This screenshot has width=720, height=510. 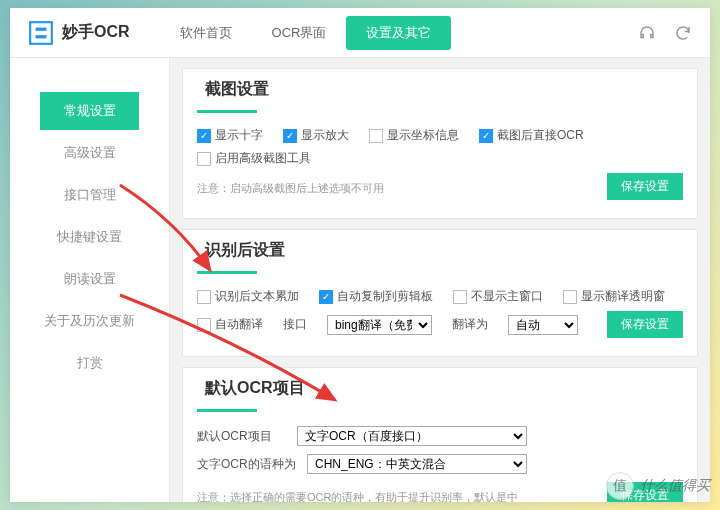 What do you see at coordinates (90, 195) in the screenshot?
I see `sidebar-item-api: 接口管理` at bounding box center [90, 195].